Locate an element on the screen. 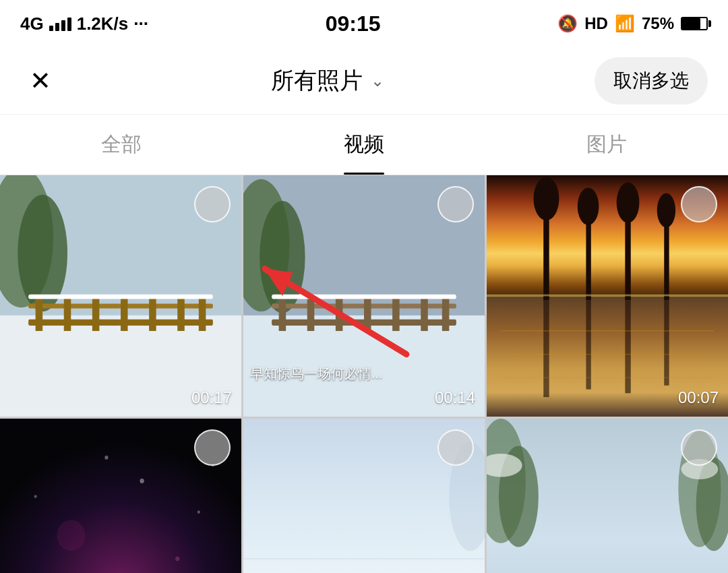  mute-icon: 🔕 is located at coordinates (568, 24).